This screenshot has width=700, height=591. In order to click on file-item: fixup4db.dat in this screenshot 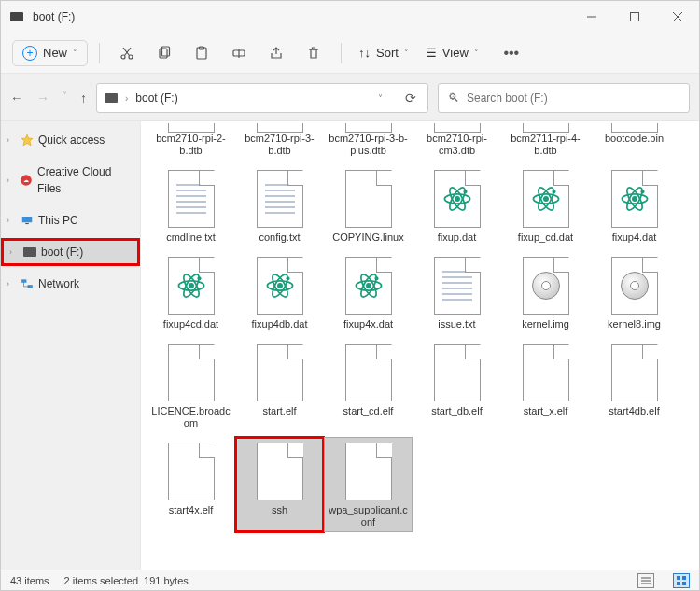, I will do `click(280, 293)`.